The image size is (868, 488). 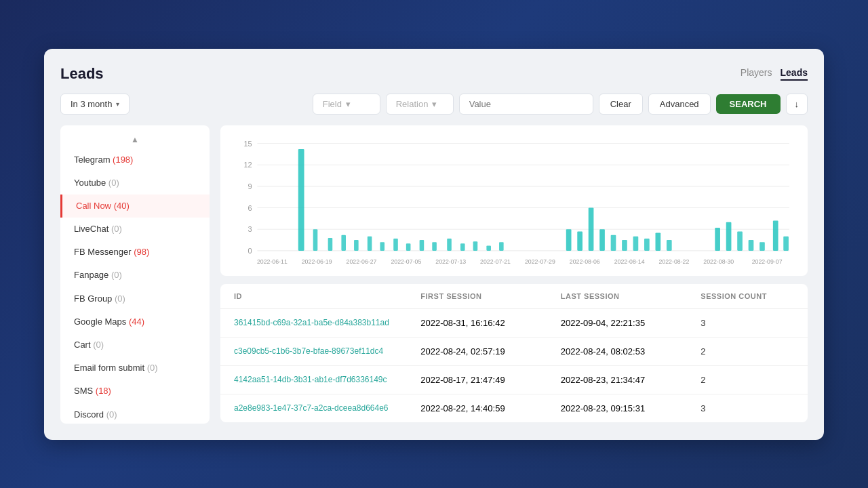 What do you see at coordinates (585, 262) in the screenshot?
I see `svg-text: 2022-08-06` at bounding box center [585, 262].